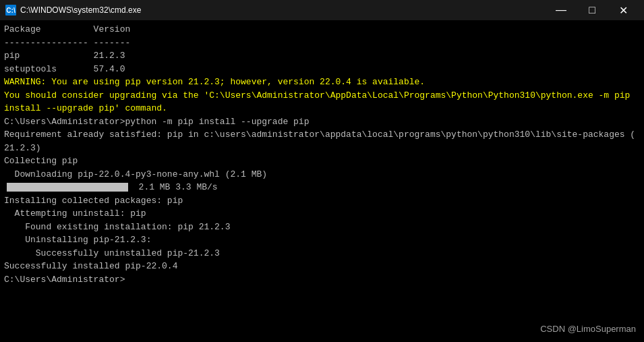  Describe the element at coordinates (561, 10) in the screenshot. I see `minimize-button: —` at that location.